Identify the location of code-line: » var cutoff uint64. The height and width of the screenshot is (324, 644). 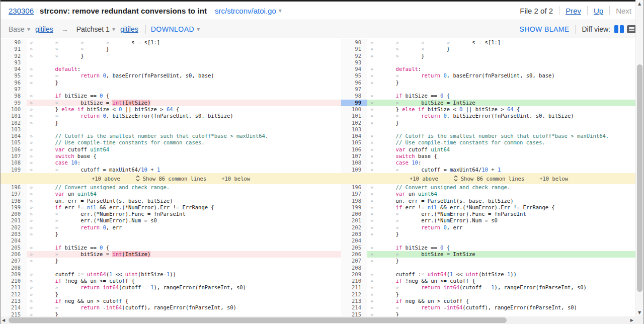
(502, 150).